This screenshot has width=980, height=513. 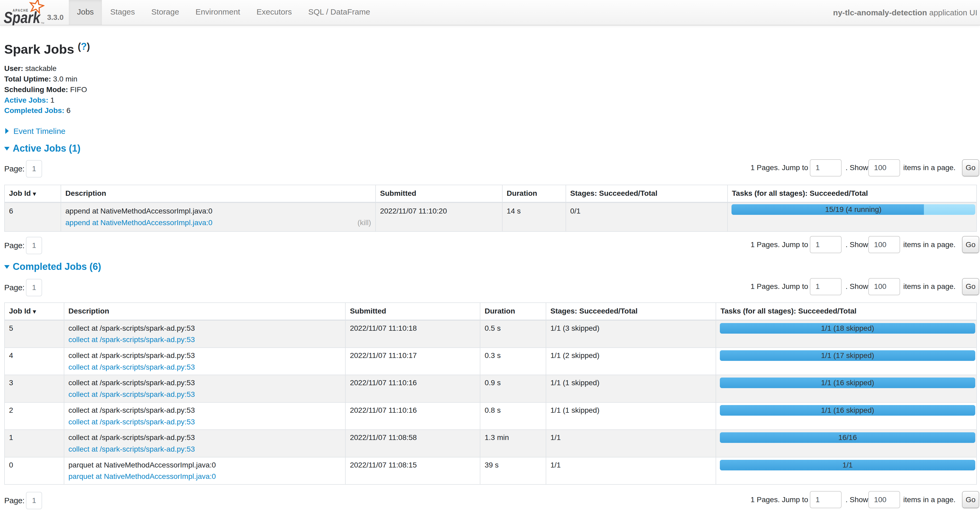 What do you see at coordinates (43, 23) in the screenshot?
I see `svg-text: TM` at bounding box center [43, 23].